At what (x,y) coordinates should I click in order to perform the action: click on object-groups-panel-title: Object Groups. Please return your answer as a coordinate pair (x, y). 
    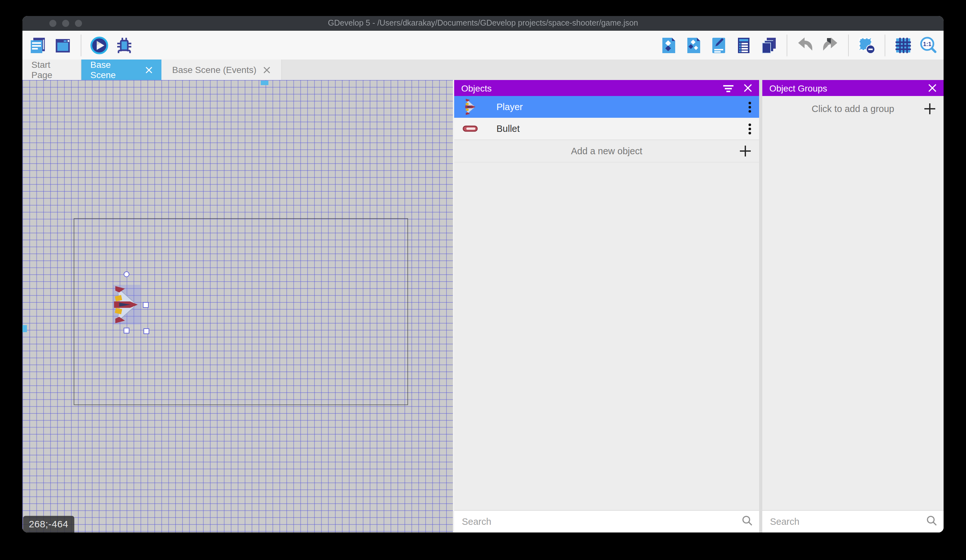
    Looking at the image, I should click on (798, 88).